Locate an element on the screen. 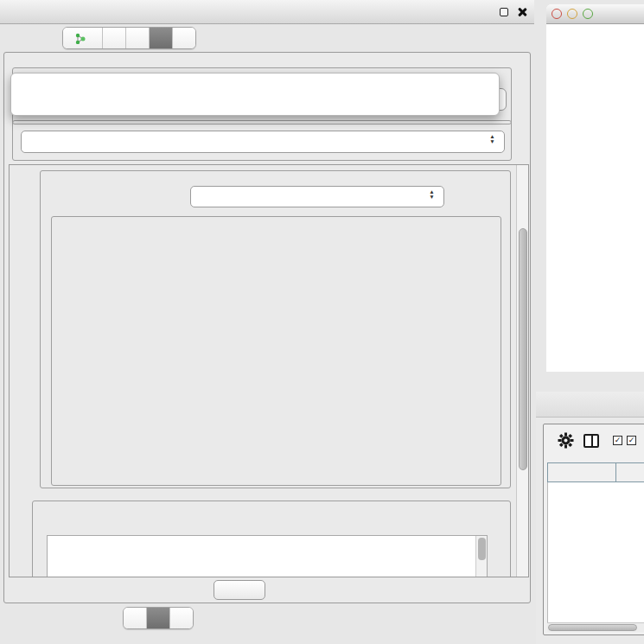 This screenshot has height=644, width=644. attributes-to-discretize-group is located at coordinates (271, 539).